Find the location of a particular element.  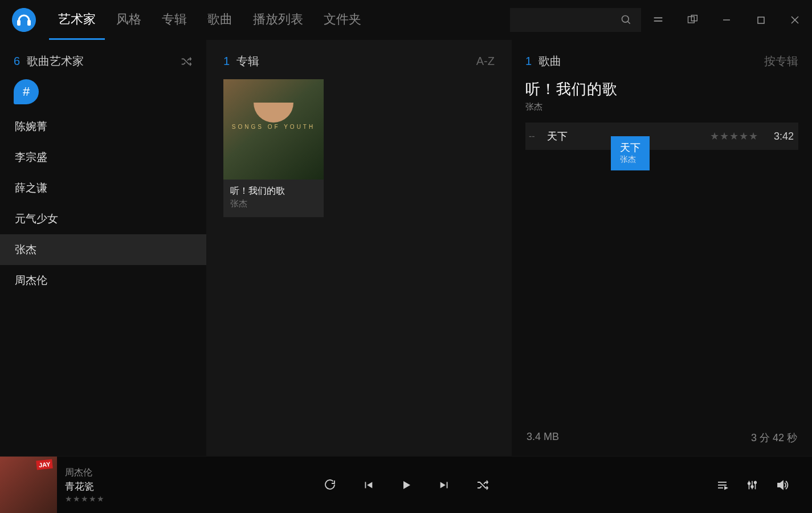

album-total-duration: 3 分 42 秒 is located at coordinates (774, 438).